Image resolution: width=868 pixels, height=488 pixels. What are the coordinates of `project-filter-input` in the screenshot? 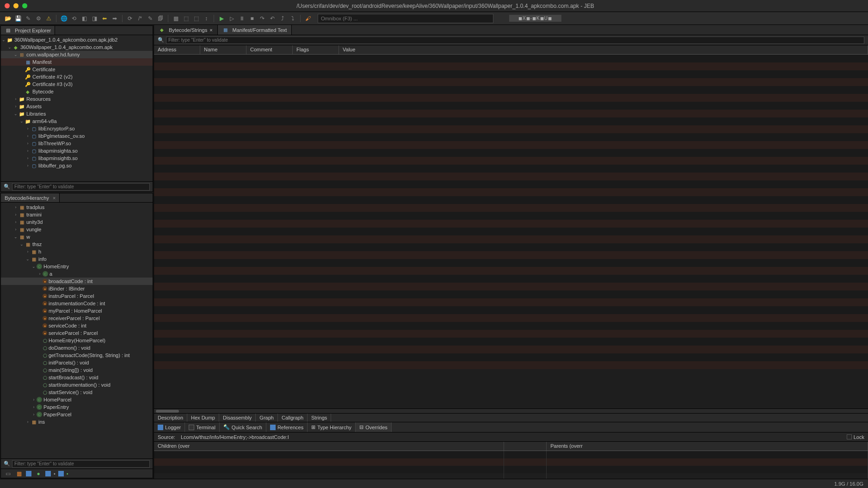 It's located at (81, 187).